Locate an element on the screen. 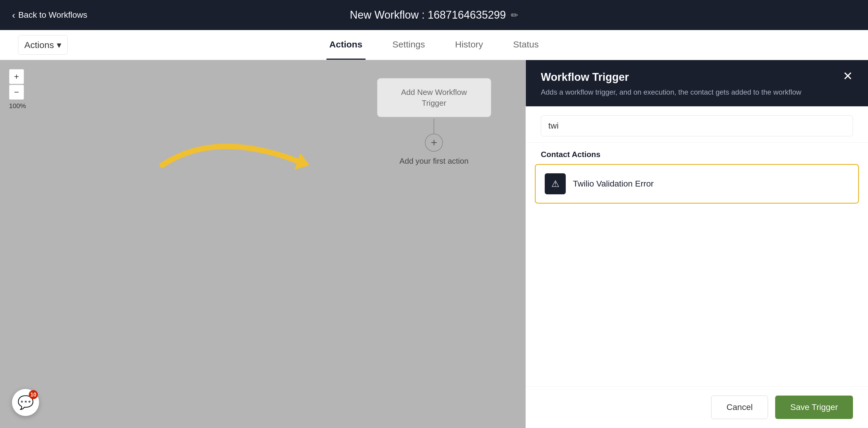 Image resolution: width=868 pixels, height=428 pixels. trigger-box-text: Add New Workflow Trigger is located at coordinates (434, 98).